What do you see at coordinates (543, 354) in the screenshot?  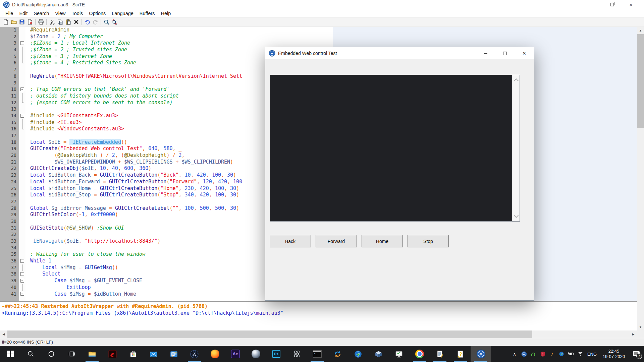 I see `defender-icon` at bounding box center [543, 354].